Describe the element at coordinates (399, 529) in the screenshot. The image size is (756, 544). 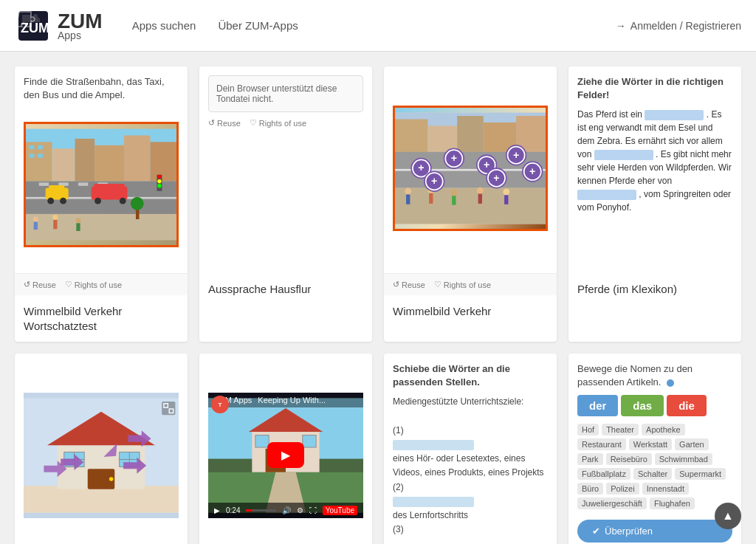
I see `schiebe-item-5: (3)` at that location.